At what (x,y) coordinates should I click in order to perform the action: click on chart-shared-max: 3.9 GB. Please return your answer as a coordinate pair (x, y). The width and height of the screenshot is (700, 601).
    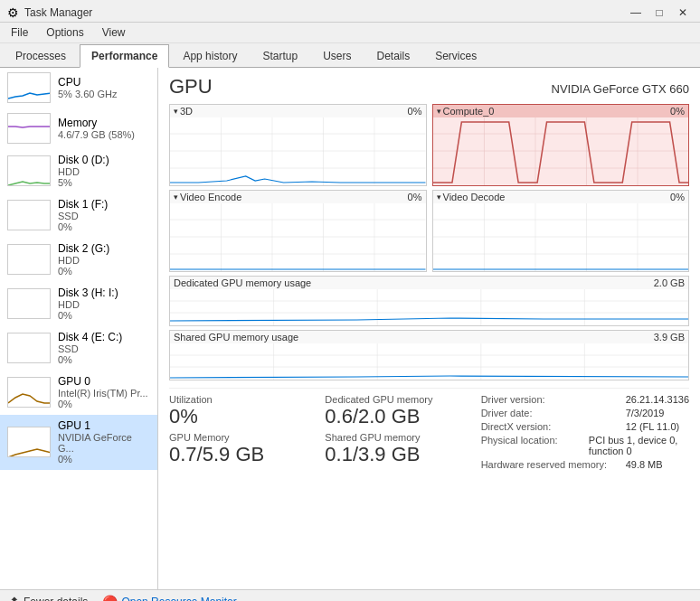
    Looking at the image, I should click on (669, 337).